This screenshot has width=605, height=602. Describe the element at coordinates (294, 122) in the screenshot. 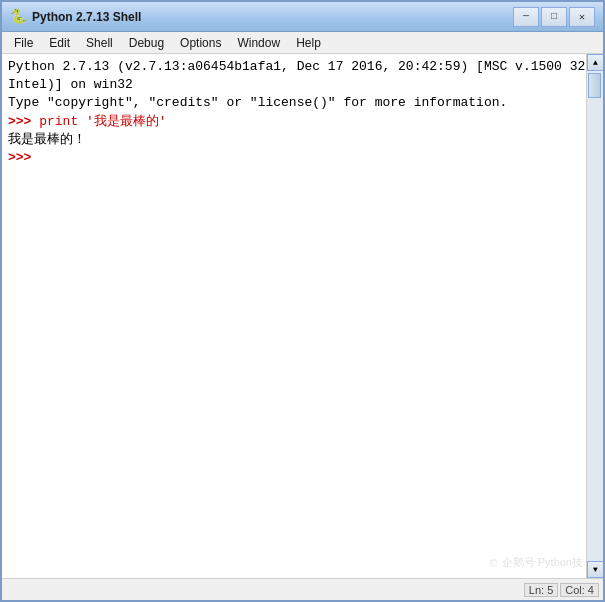

I see `prompt-line-1: >>> print '我是最棒的'` at that location.